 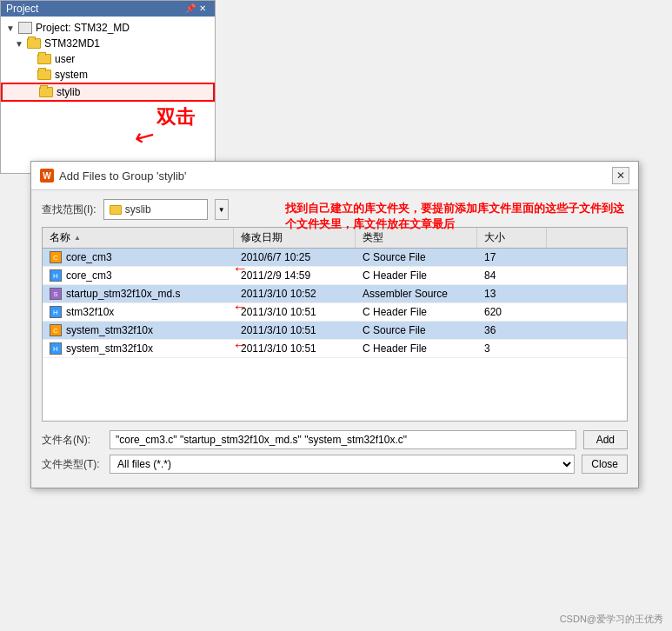 I want to click on sort-arrow: ▲, so click(x=77, y=238).